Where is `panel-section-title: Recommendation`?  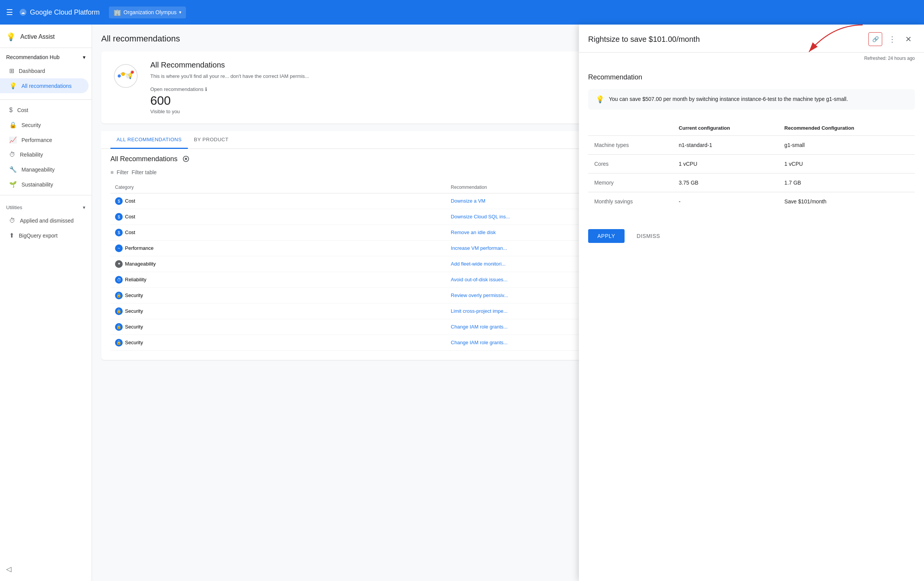
panel-section-title: Recommendation is located at coordinates (751, 78).